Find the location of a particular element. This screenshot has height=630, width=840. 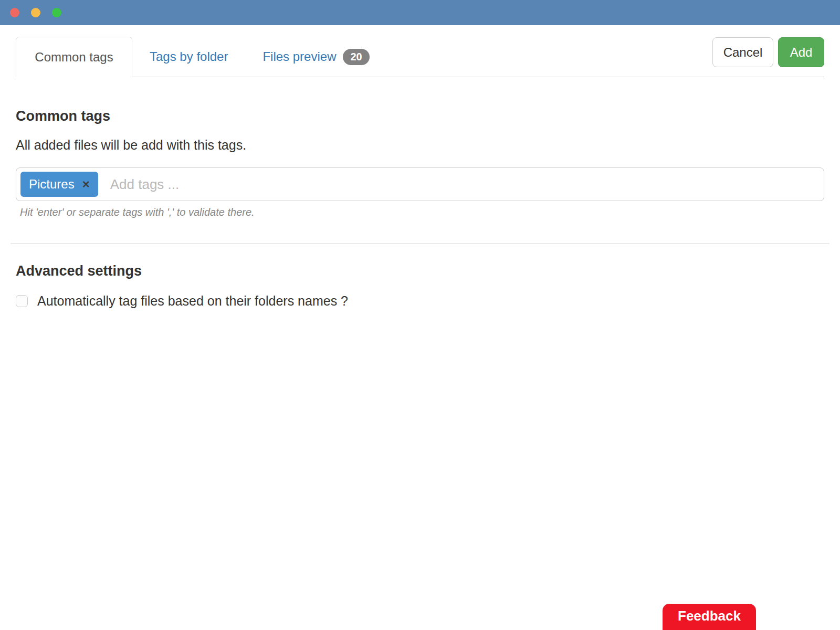

remove-tag-icon: × is located at coordinates (86, 184).